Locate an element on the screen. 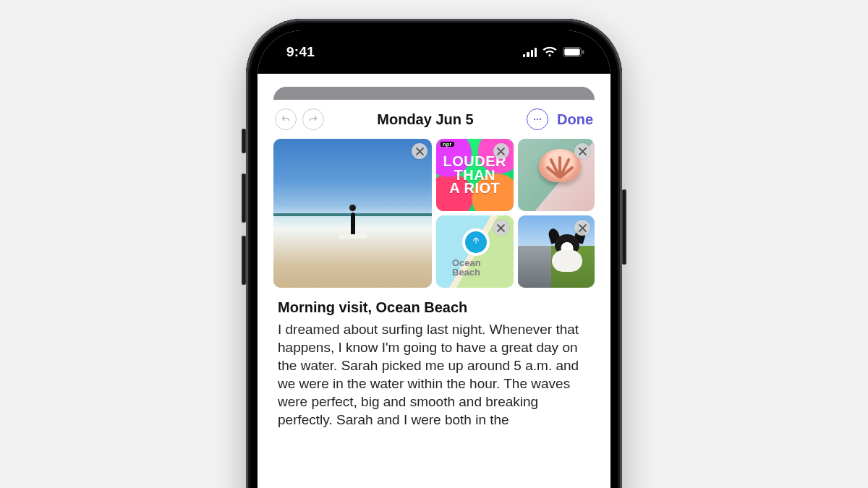  attachment-podcast-louder-than-a-riot: npr LOUDER THAN A RIOT is located at coordinates (475, 175).